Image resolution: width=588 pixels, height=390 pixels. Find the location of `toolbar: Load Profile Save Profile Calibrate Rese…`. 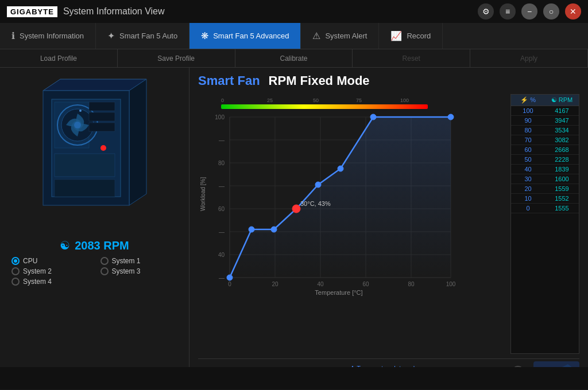

toolbar: Load Profile Save Profile Calibrate Rese… is located at coordinates (294, 58).